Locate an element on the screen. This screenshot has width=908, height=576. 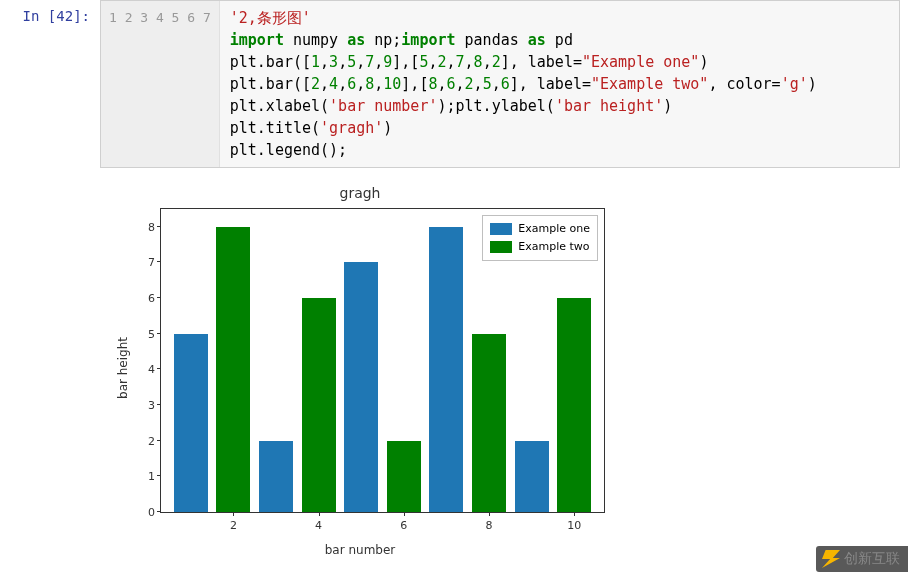
y-tick-label: 0 is located at coordinates (141, 512).